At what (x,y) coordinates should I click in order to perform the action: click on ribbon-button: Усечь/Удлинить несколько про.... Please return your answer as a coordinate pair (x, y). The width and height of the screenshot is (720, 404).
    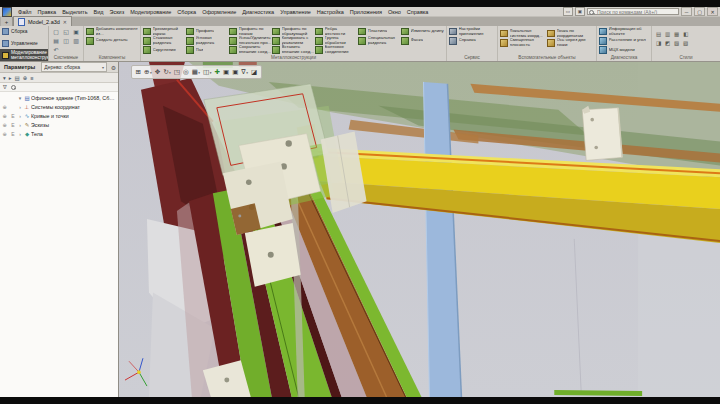
    Looking at the image, I should click on (250, 40).